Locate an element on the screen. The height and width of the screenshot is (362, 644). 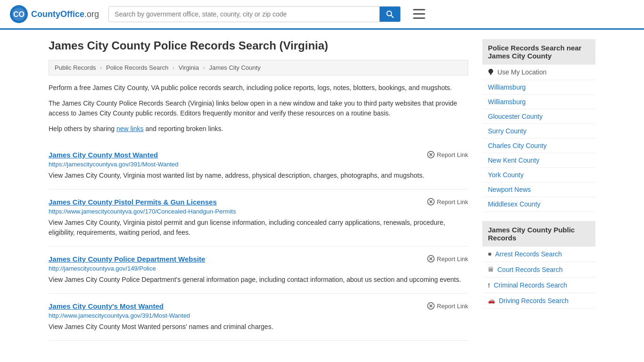
sidebar-public-records-title: James City County Public Records is located at coordinates (539, 234).